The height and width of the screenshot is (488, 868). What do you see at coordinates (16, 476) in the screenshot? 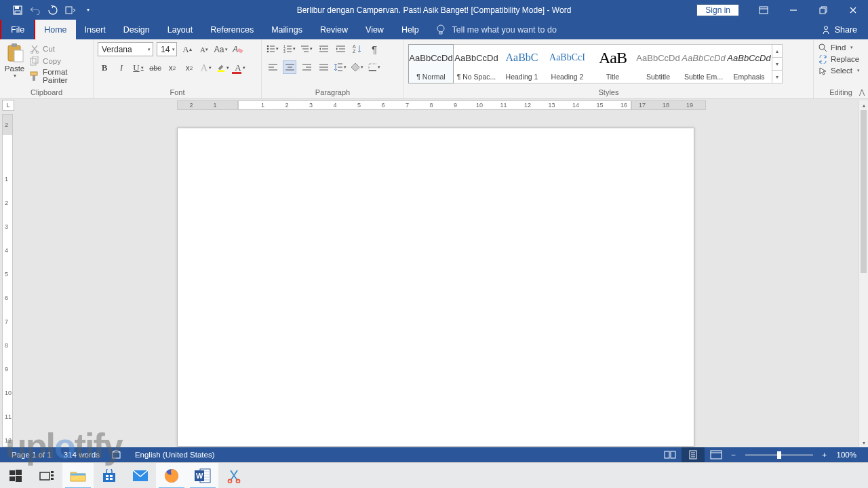
I see `start-button` at bounding box center [16, 476].